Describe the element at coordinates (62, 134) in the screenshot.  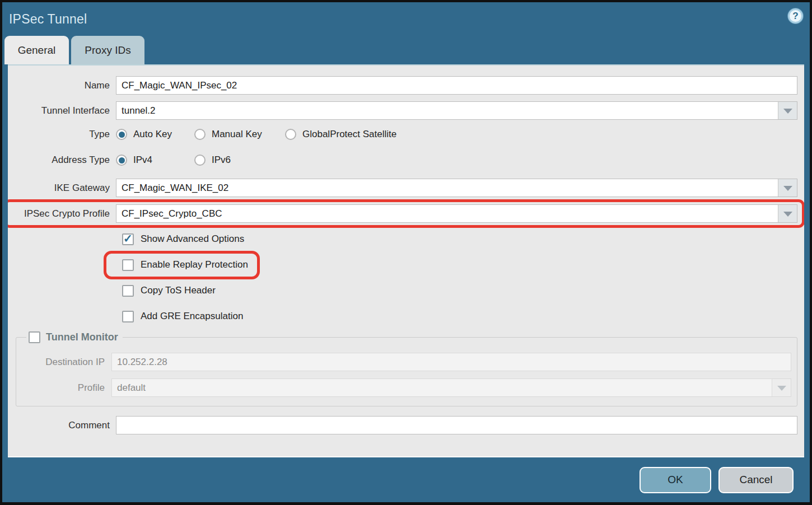
I see `type-label: Type` at that location.